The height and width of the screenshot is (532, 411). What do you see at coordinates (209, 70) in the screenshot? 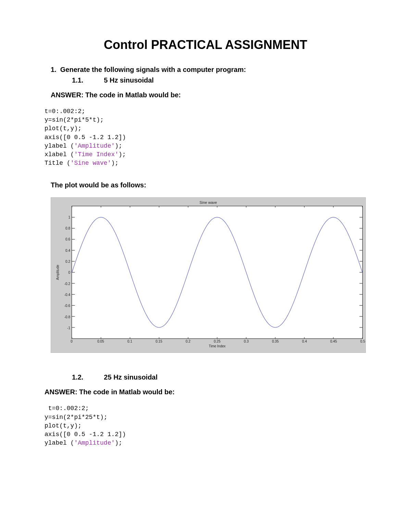
I see `question-1: 1. Generate the following signals with a…` at bounding box center [209, 70].